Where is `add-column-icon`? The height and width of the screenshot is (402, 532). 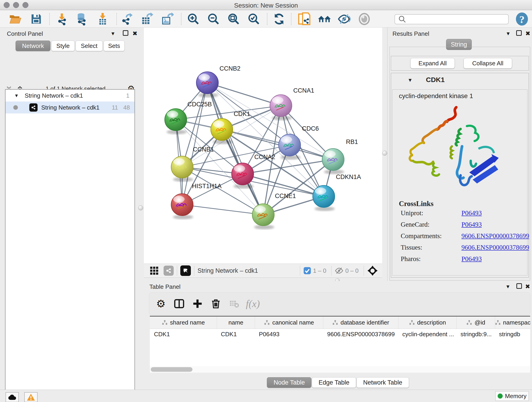
add-column-icon is located at coordinates (198, 304).